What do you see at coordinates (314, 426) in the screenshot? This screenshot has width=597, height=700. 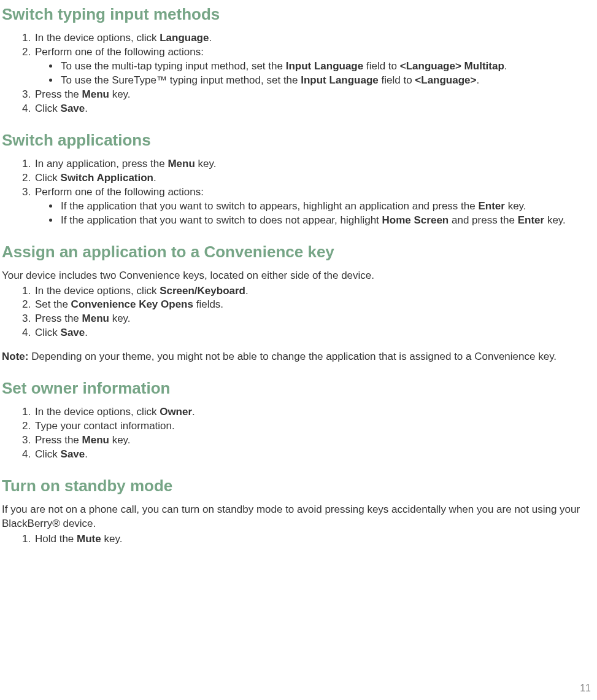 I see `list-item: Type your contact information.` at bounding box center [314, 426].